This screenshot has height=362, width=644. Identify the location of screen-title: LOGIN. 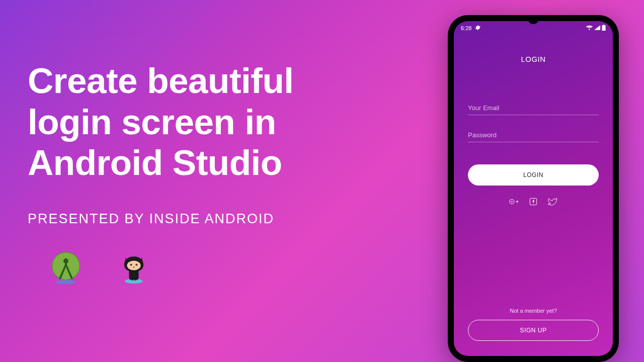
(533, 59).